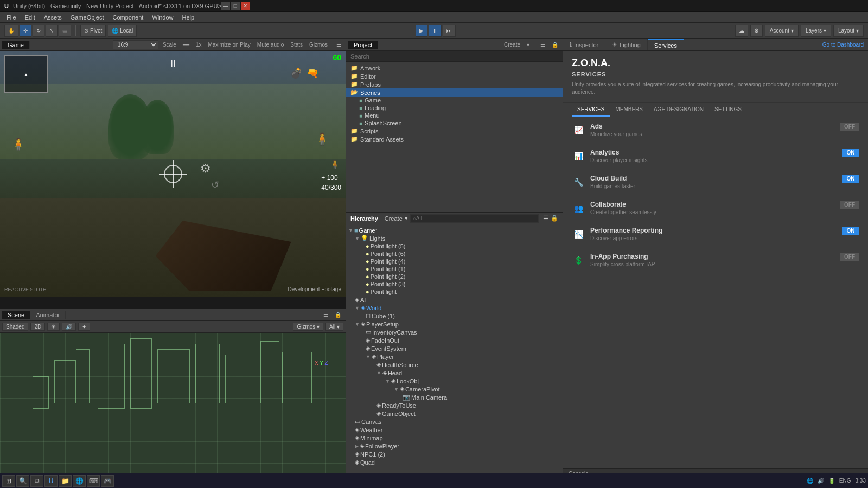  What do you see at coordinates (52, 31) in the screenshot?
I see `scale-tool: ⤡` at bounding box center [52, 31].